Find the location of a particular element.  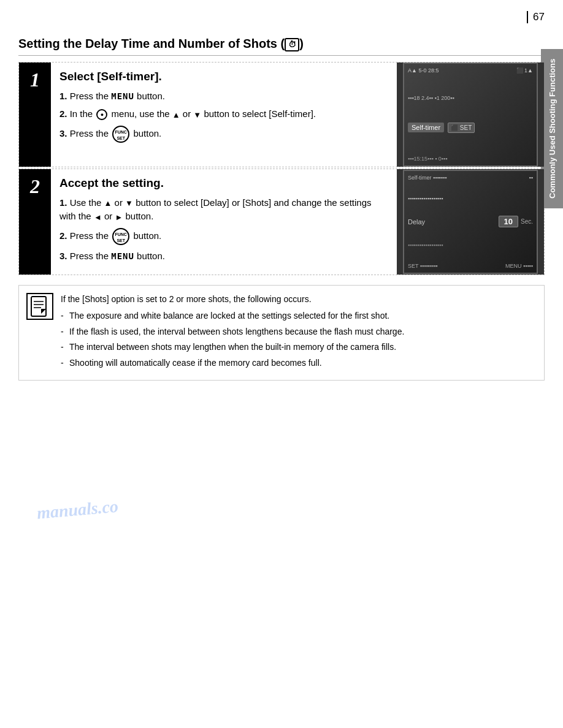

arrow-up-icon-2: ▲ is located at coordinates (108, 203).